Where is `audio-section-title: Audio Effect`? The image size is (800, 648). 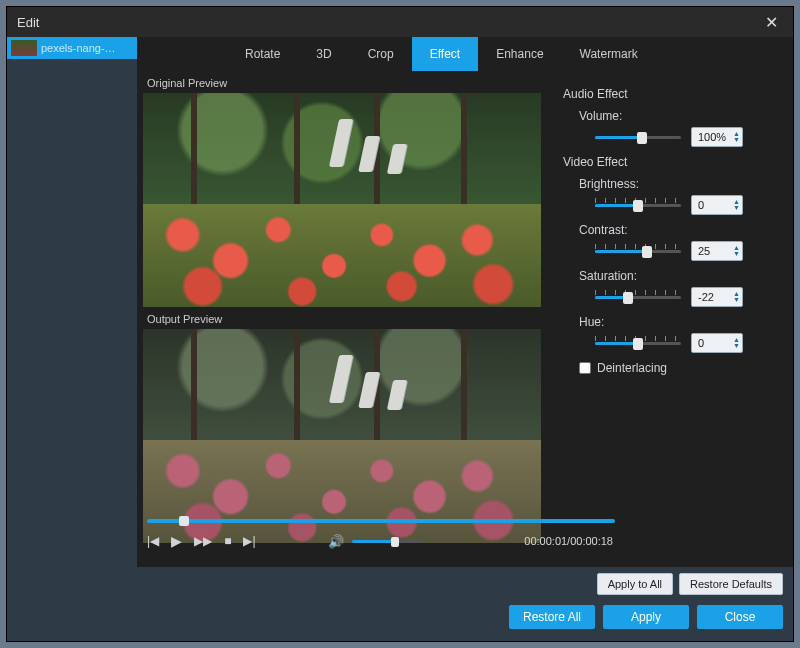
audio-section-title: Audio Effect is located at coordinates (671, 94).